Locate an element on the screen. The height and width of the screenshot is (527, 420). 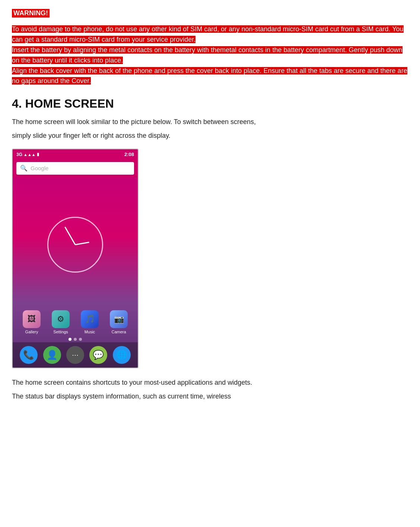
settings-icon: ⚙ is located at coordinates (61, 319).